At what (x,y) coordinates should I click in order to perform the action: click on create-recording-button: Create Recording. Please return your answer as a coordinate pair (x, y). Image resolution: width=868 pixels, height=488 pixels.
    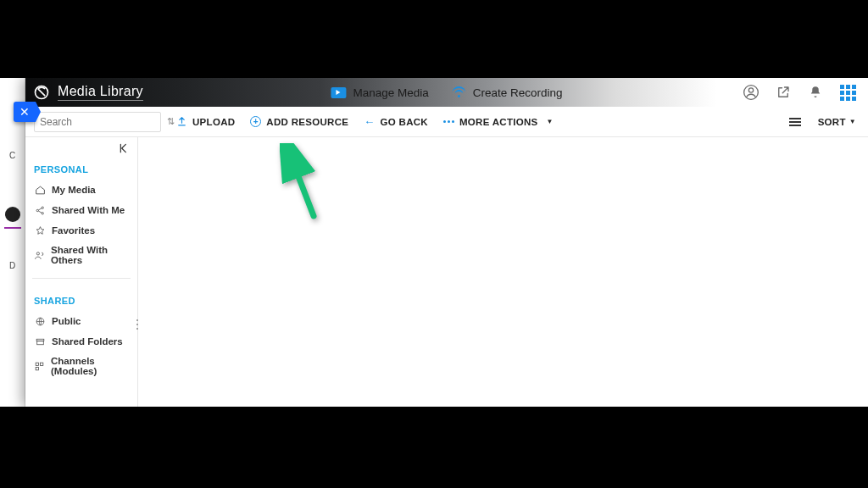
    Looking at the image, I should click on (508, 93).